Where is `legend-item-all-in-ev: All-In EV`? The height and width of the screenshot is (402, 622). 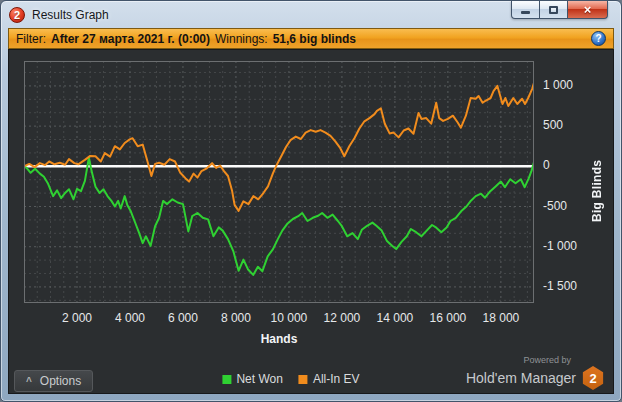
legend-item-all-in-ev: All-In EV is located at coordinates (330, 379).